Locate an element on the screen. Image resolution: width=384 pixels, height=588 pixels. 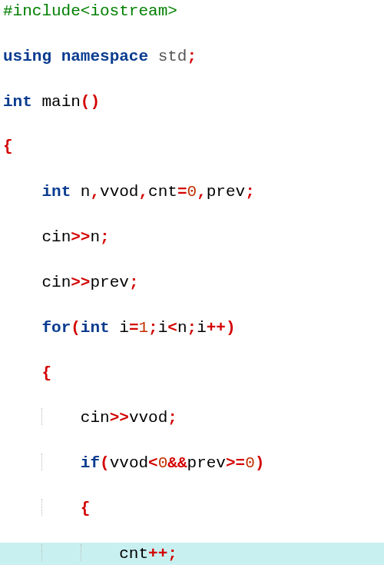
code-token: 1 is located at coordinates (143, 327).